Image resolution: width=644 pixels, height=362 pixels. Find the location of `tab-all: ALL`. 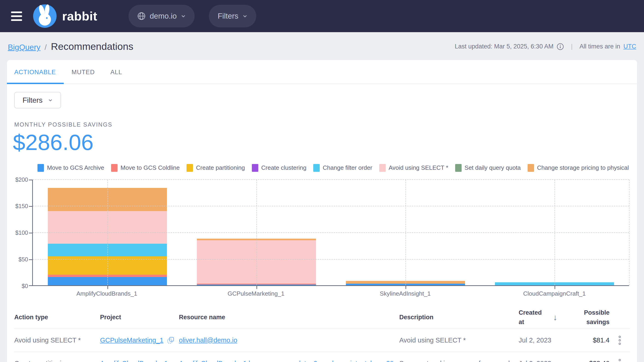

tab-all: ALL is located at coordinates (116, 72).